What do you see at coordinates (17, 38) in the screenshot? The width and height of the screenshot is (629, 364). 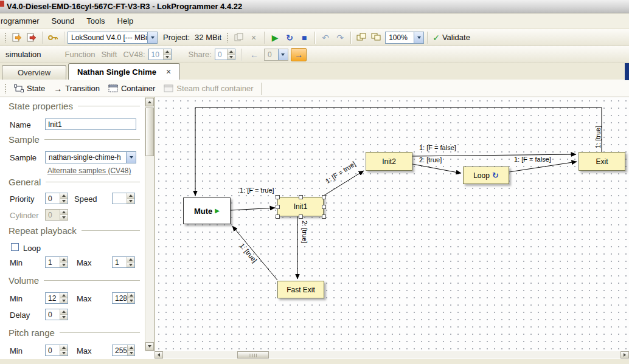 I see `read-data-button` at bounding box center [17, 38].